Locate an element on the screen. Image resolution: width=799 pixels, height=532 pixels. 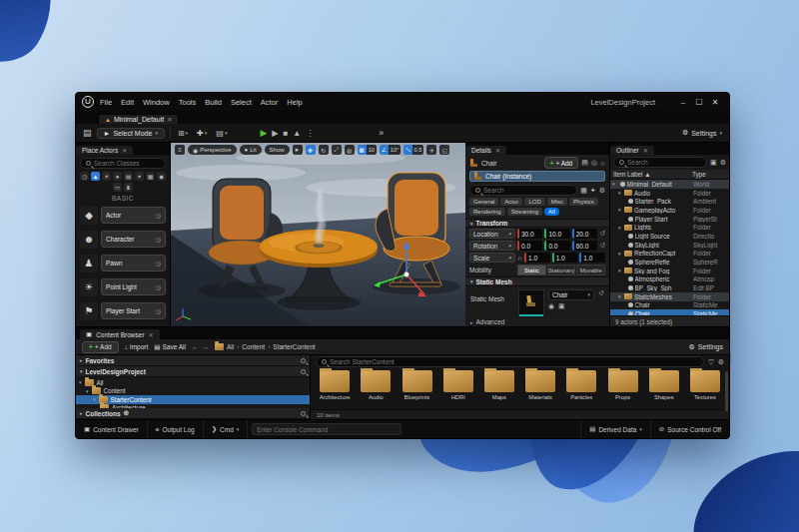
eject-button: ▲ is located at coordinates (297, 134).